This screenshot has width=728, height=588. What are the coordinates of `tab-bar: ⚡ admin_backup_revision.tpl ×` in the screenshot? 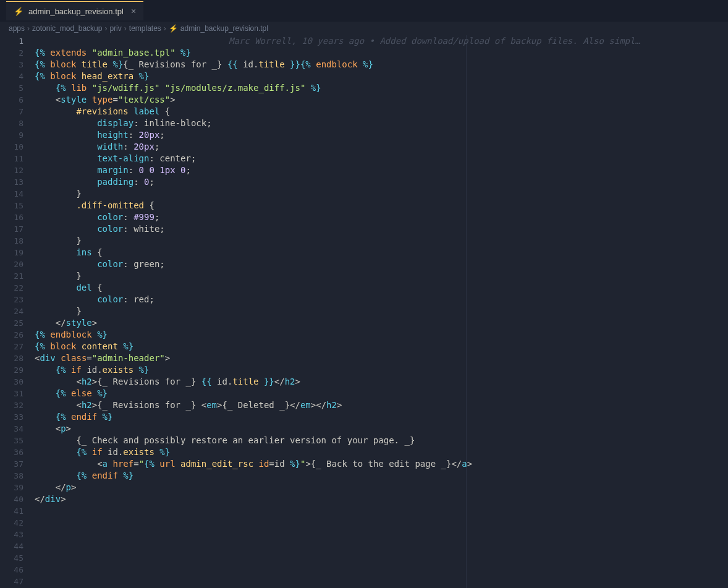 It's located at (364, 11).